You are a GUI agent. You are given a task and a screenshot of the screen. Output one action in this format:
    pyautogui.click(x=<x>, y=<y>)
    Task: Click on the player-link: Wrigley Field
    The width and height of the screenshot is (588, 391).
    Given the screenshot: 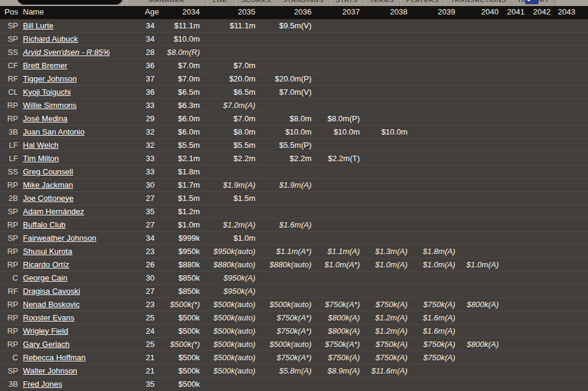 What is the action you would take?
    pyautogui.click(x=46, y=331)
    